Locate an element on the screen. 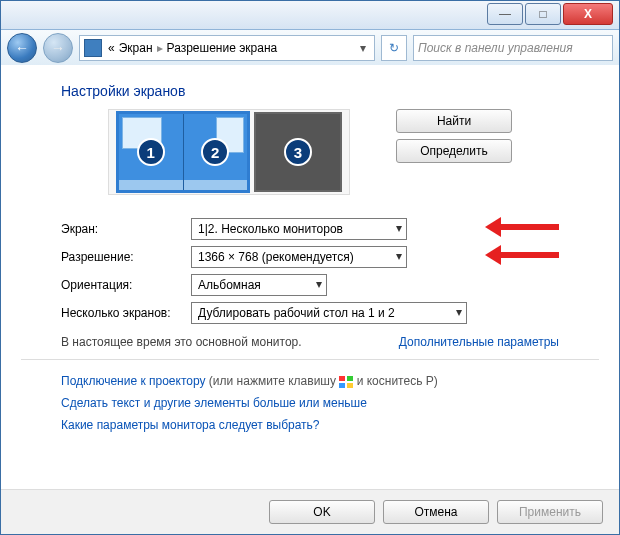  address-bar: « Экран ▸ Разрешение экрана ▾ is located at coordinates (227, 48).